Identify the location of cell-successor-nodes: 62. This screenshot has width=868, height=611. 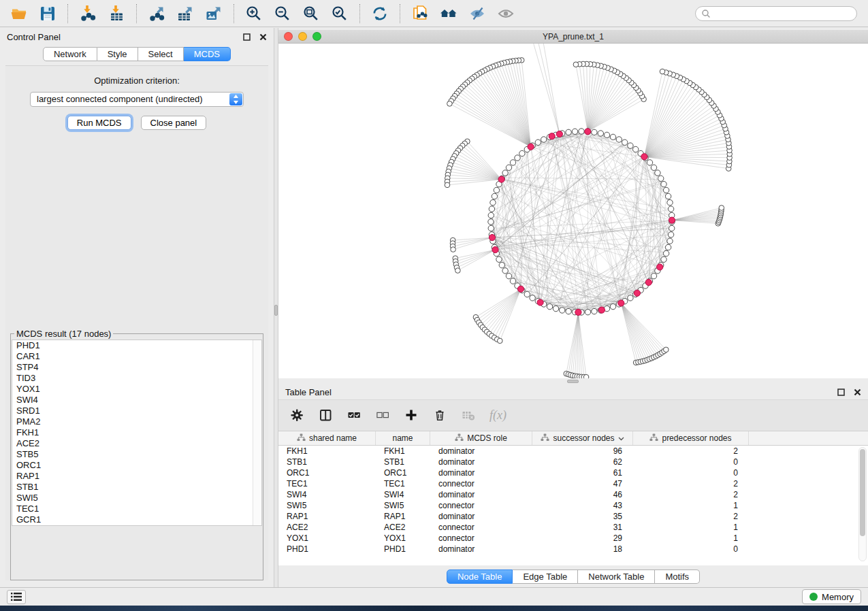
(583, 462).